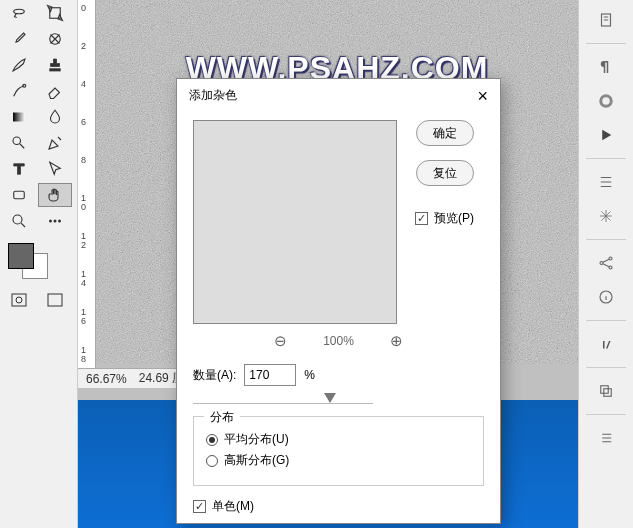 The width and height of the screenshot is (633, 528). I want to click on eraser-tool-icon, so click(55, 91).